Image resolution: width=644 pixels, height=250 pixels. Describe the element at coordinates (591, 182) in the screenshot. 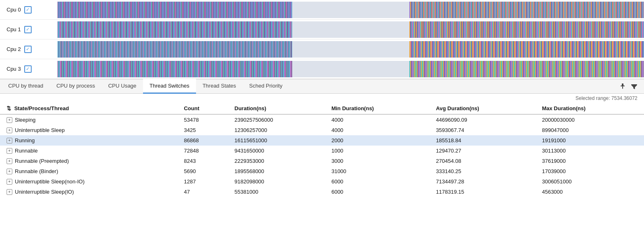

I see `cell-max-duration: 3006051000` at that location.